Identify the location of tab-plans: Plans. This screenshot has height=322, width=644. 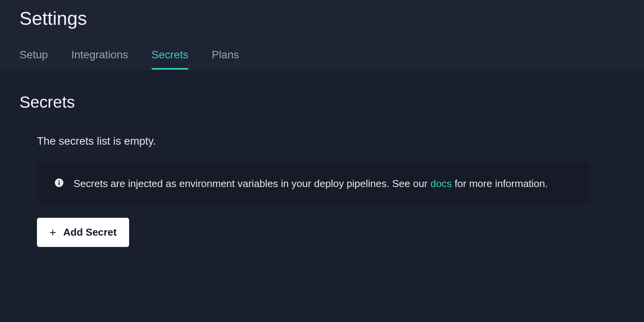
(225, 59).